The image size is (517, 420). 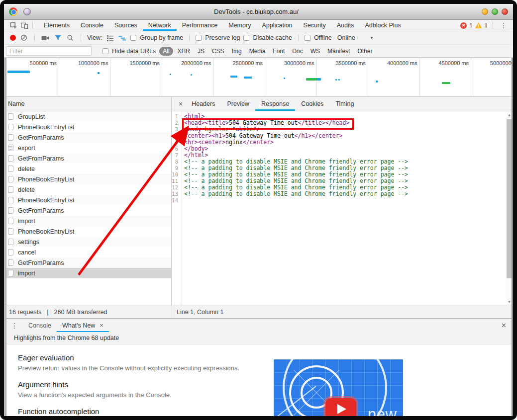 I want to click on error-icon: ✕, so click(x=464, y=26).